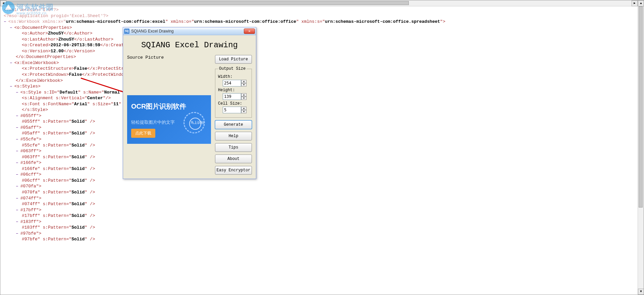 Image resolution: width=644 pixels, height=295 pixels. Describe the element at coordinates (233, 77) in the screenshot. I see `width-label: Width:` at that location.